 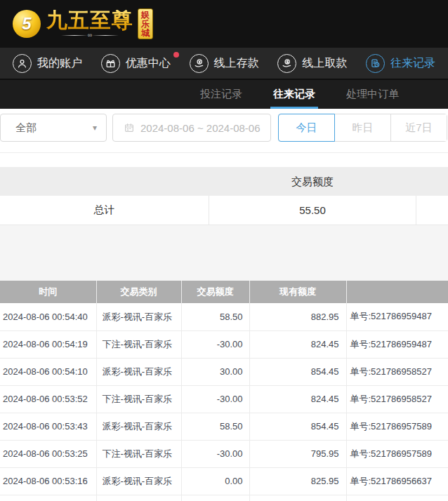 I want to click on nav-item-label: 优惠中心, so click(x=148, y=63).